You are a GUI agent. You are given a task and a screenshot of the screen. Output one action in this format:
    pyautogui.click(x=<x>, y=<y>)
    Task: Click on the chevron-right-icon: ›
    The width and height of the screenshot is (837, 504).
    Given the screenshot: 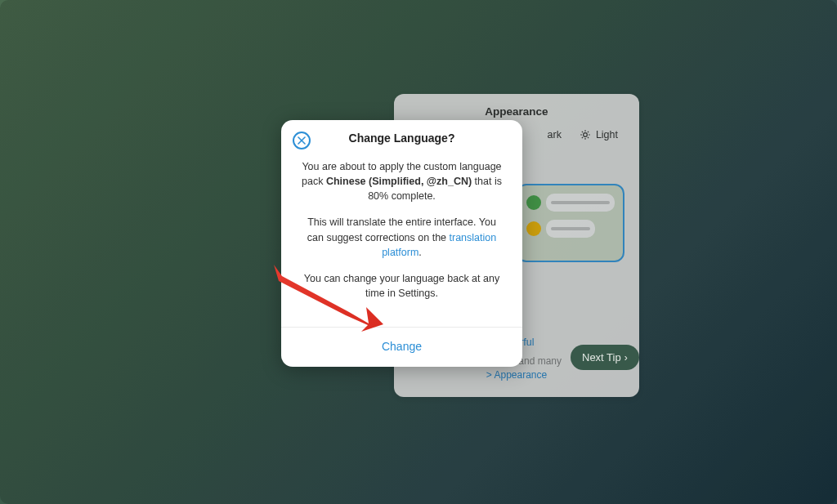 What is the action you would take?
    pyautogui.click(x=626, y=358)
    